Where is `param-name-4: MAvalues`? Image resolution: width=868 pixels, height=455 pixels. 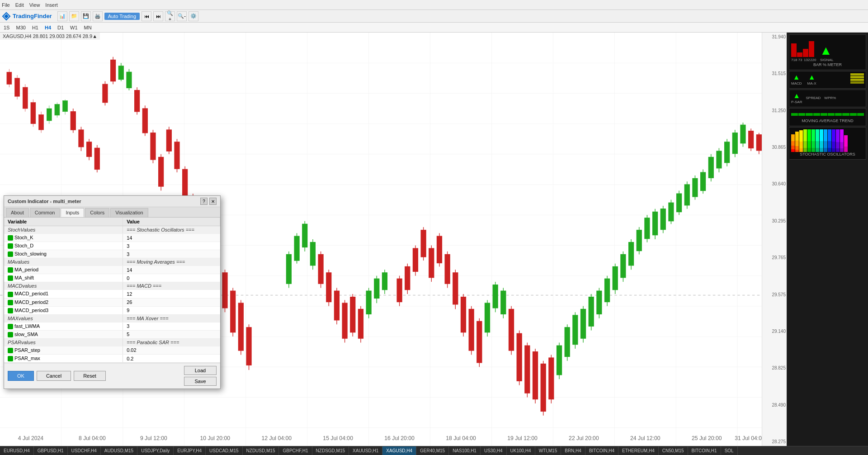 param-name-4: MAvalues is located at coordinates (19, 262).